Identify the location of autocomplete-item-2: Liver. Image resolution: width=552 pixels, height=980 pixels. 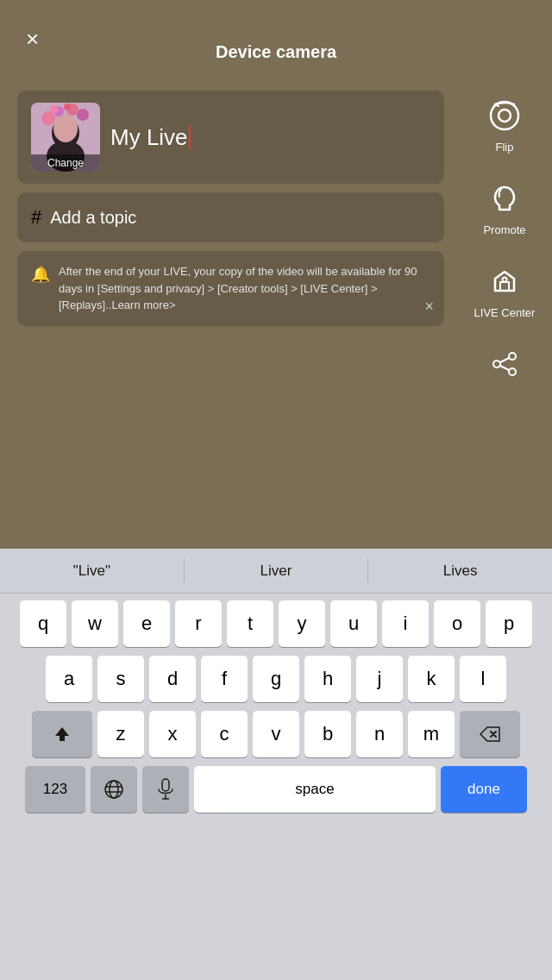
(276, 571).